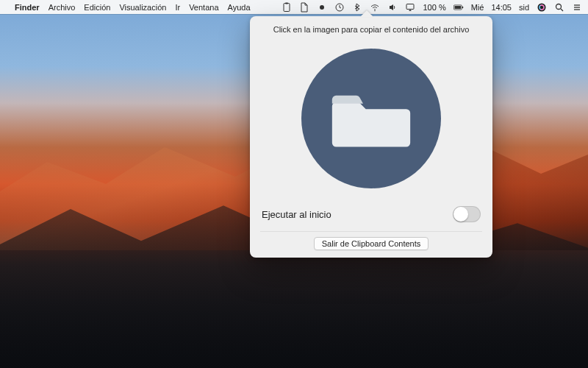 Image resolution: width=588 pixels, height=368 pixels. What do you see at coordinates (322, 7) in the screenshot?
I see `dot-icon` at bounding box center [322, 7].